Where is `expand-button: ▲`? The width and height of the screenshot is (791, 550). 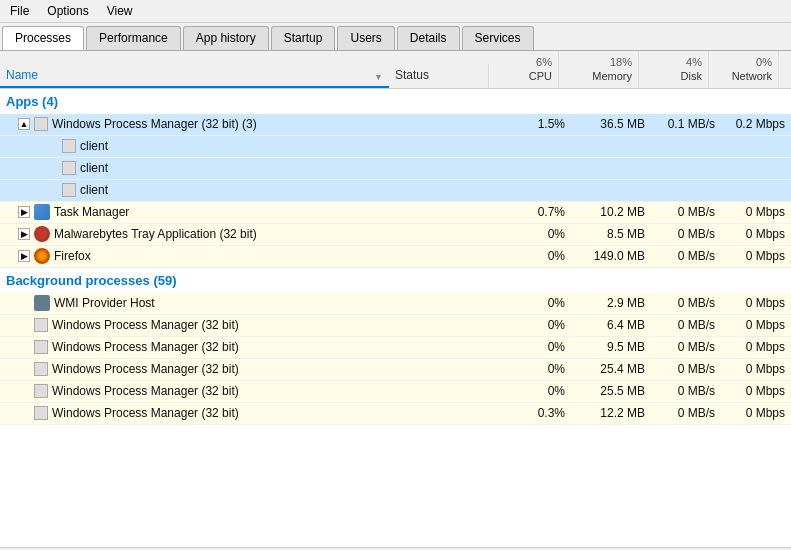
expand-button: ▲ is located at coordinates (24, 124).